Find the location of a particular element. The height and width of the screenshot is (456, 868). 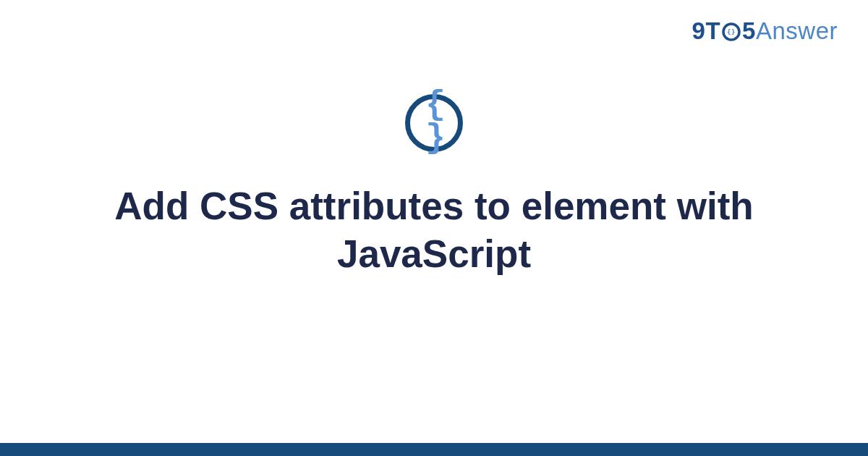

brand-answer: Answer is located at coordinates (797, 30).